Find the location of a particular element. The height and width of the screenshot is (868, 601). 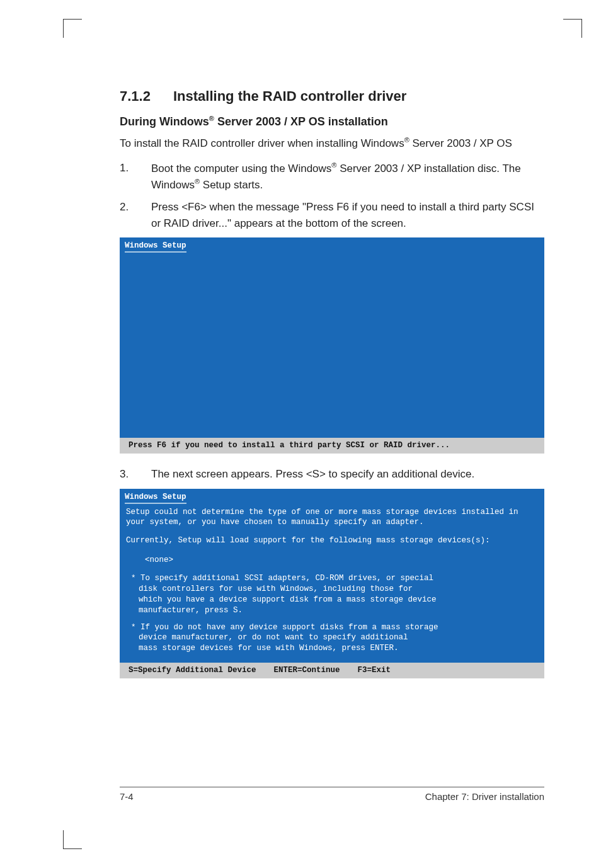

step-number: 1. is located at coordinates (135, 176).